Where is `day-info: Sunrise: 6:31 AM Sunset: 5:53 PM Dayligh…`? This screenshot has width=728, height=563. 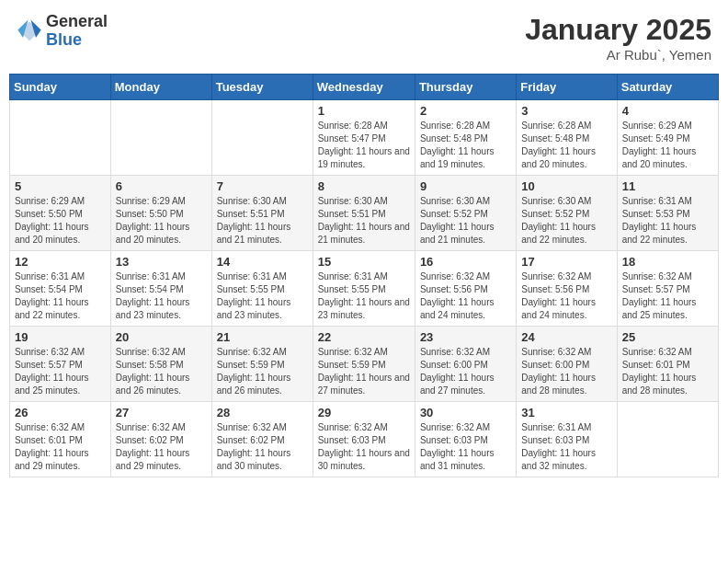 day-info: Sunrise: 6:31 AM Sunset: 5:53 PM Dayligh… is located at coordinates (667, 221).